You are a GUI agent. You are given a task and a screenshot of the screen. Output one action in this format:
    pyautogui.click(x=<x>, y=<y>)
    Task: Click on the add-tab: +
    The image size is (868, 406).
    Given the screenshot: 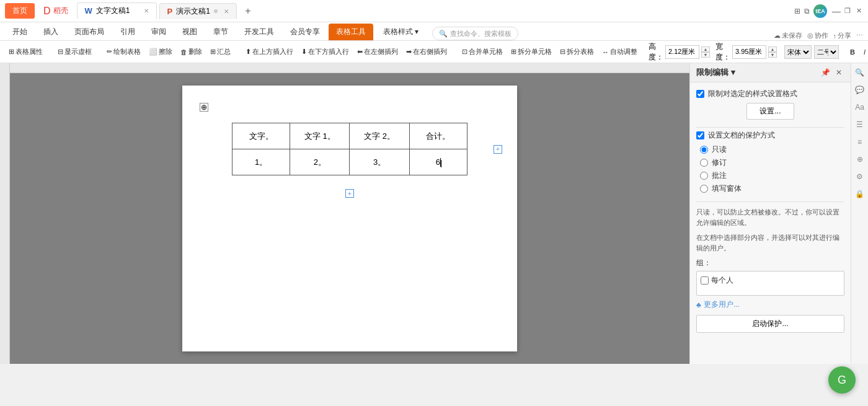 What is the action you would take?
    pyautogui.click(x=248, y=11)
    